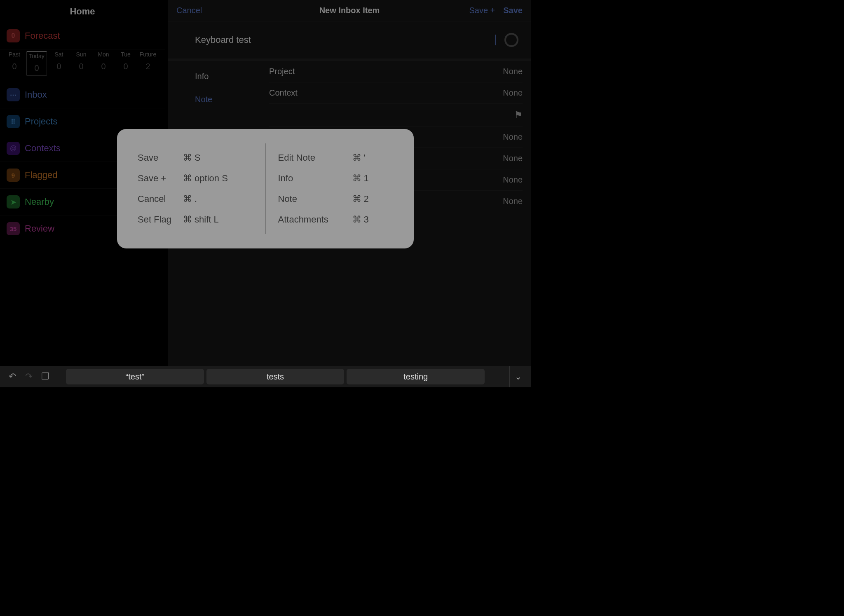  What do you see at coordinates (160, 178) in the screenshot?
I see `hud-action-label: Save +` at bounding box center [160, 178].